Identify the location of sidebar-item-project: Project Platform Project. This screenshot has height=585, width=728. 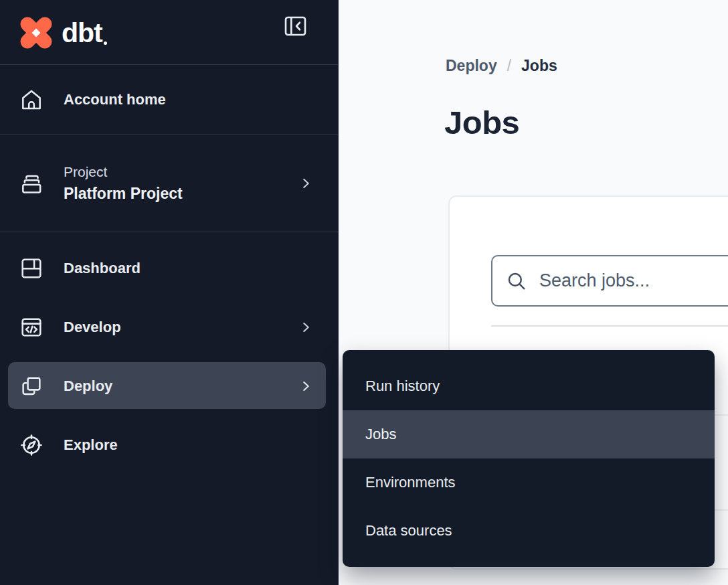
(169, 183).